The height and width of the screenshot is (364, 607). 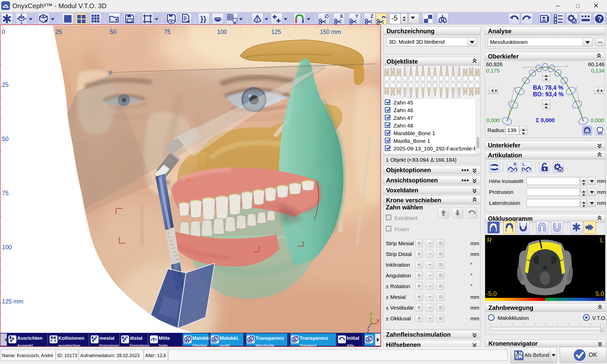 I want to click on svg-text: 0, so click(x=4, y=32).